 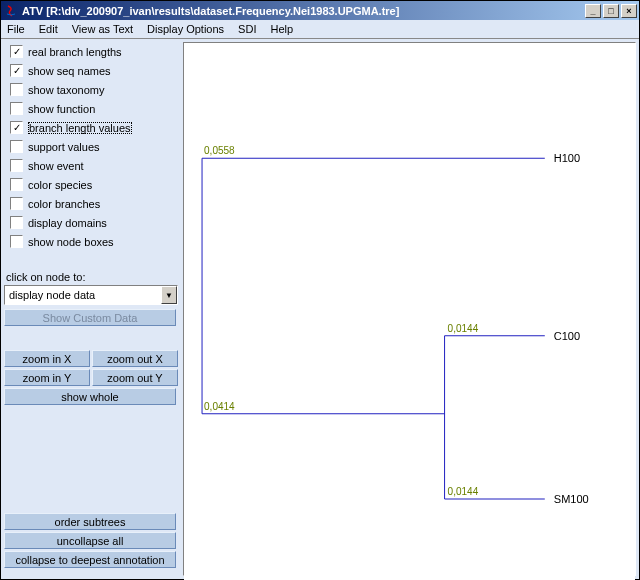 I want to click on uncollapse-all-button: uncollapse all, so click(x=90, y=540).